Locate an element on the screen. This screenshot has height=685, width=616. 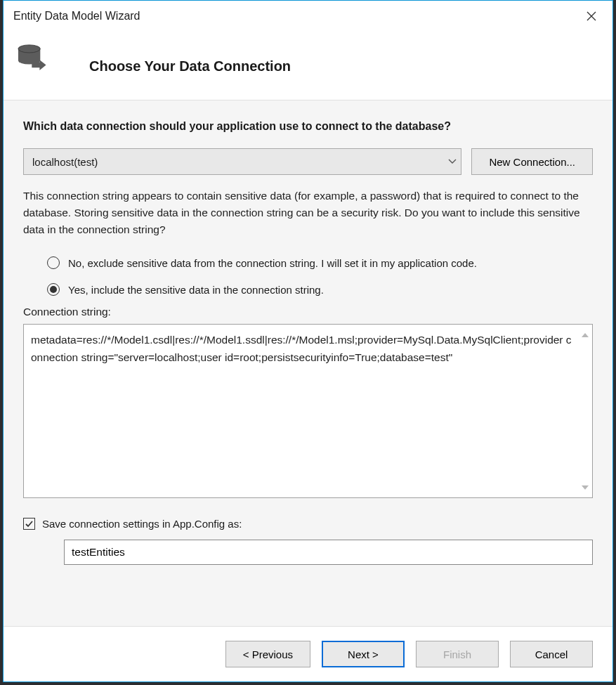
scroll-up-icon is located at coordinates (585, 334).